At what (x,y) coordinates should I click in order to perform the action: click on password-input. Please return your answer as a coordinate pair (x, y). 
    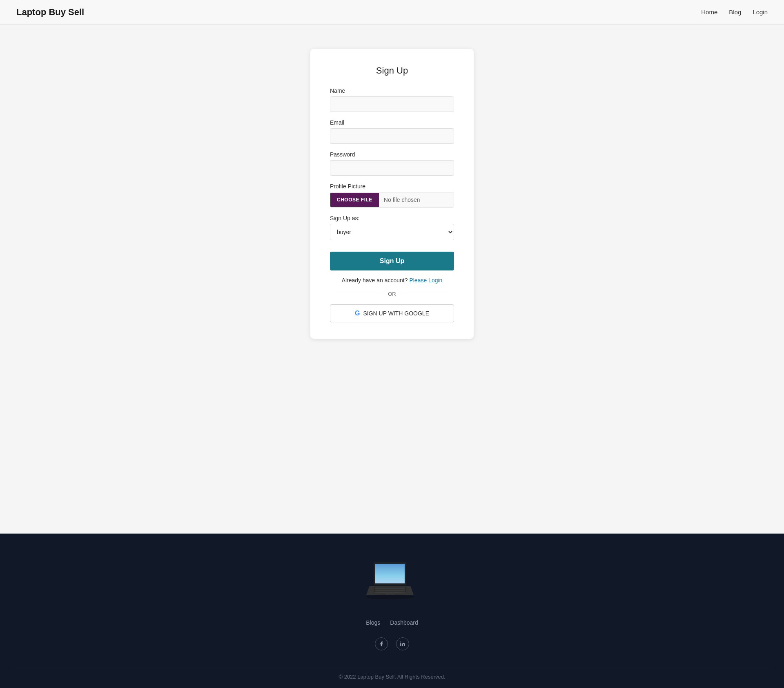
    Looking at the image, I should click on (392, 168).